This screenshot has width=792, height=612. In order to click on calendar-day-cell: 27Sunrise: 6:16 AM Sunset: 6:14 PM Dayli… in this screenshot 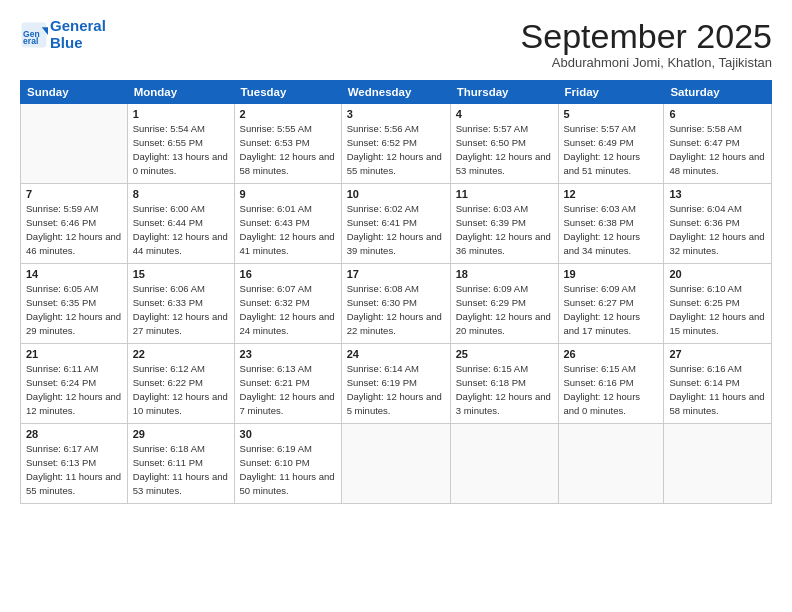, I will do `click(718, 384)`.